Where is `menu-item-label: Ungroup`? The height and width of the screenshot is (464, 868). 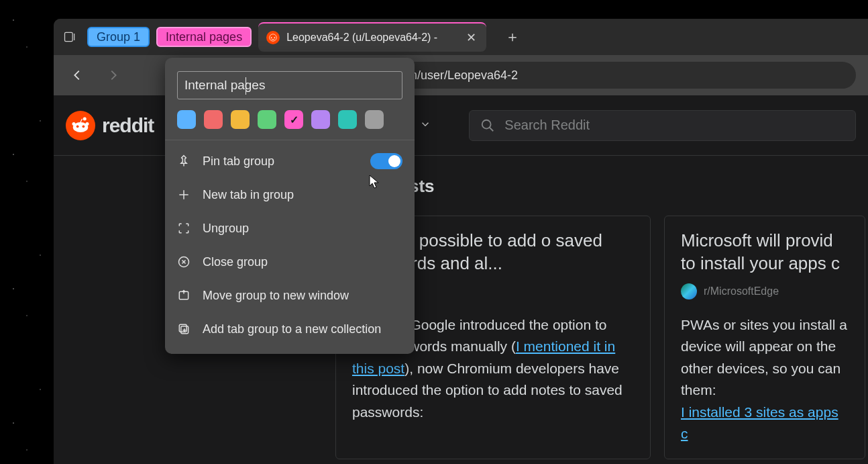 menu-item-label: Ungroup is located at coordinates (225, 228).